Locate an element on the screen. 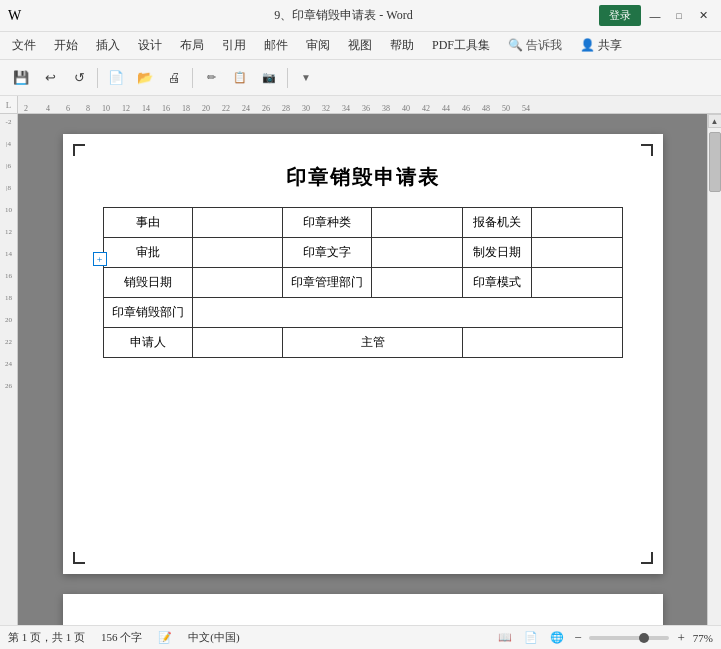 This screenshot has height=649, width=721. cell-label: 销毁日期 is located at coordinates (148, 283).